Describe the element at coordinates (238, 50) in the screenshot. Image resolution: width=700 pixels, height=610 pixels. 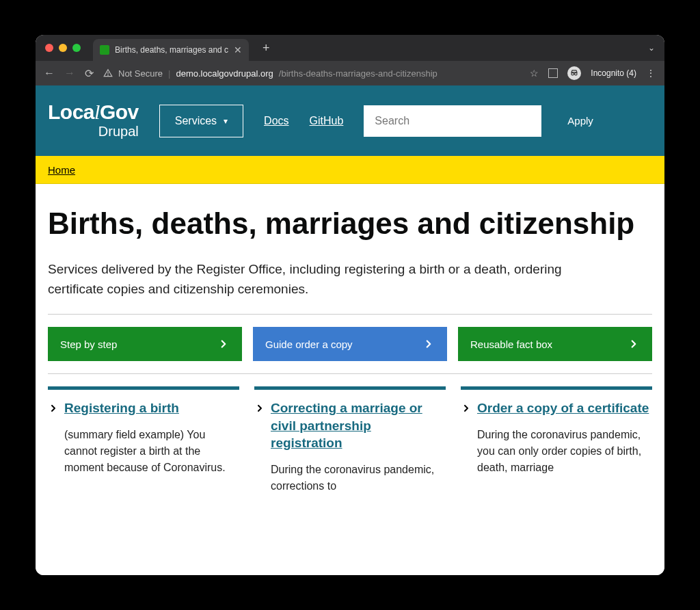
I see `close-tab-icon: ✕` at that location.